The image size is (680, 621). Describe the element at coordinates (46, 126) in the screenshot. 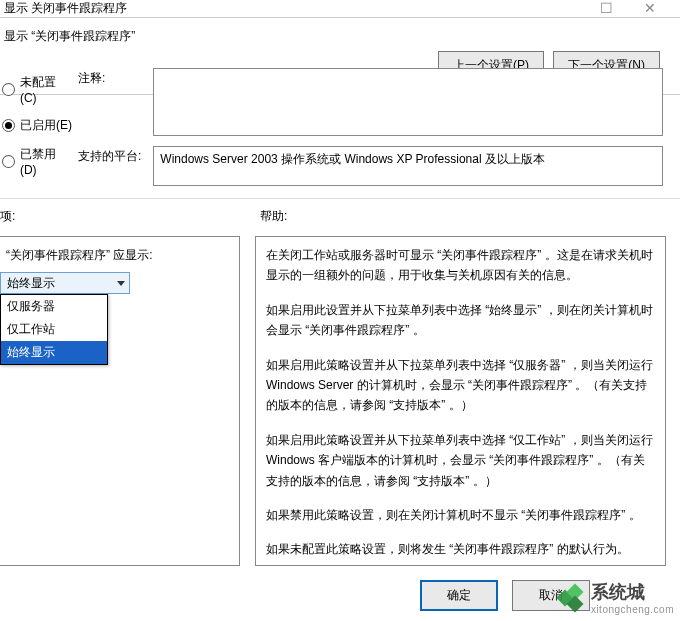

I see `radio-label: 已启用(E)` at that location.